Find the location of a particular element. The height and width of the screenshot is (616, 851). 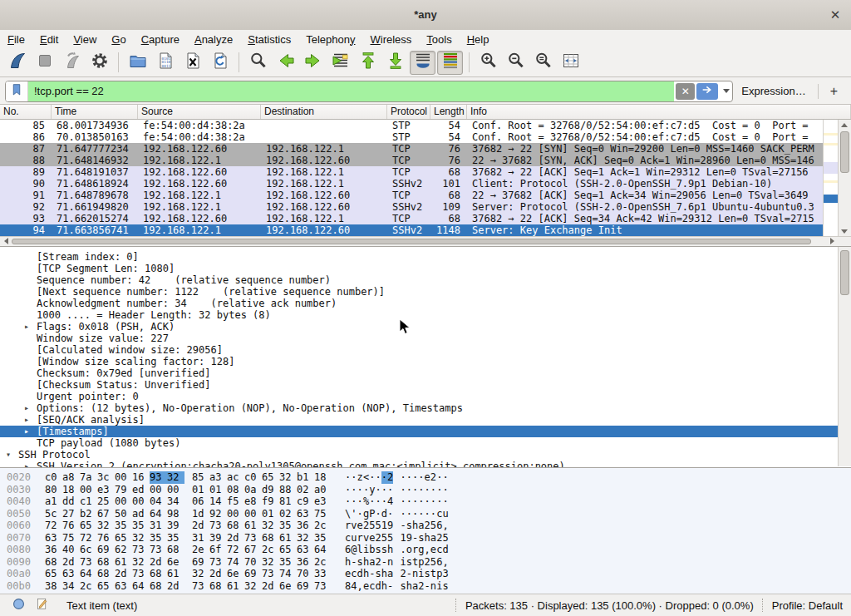

packet-row-89: 8971.648191037192.168.122.60192.168.122.… is located at coordinates (411, 172).